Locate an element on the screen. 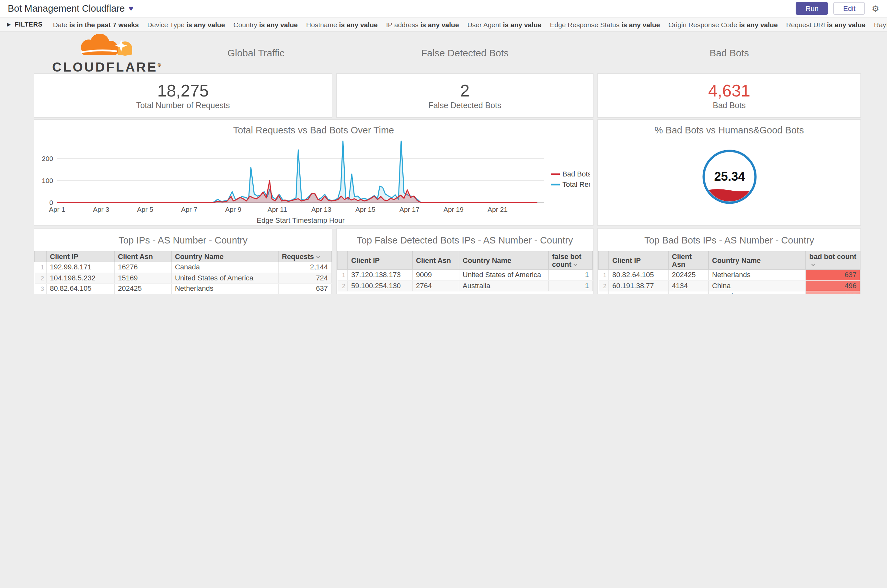 The height and width of the screenshot is (588, 887). svg-text: 0 is located at coordinates (51, 202).